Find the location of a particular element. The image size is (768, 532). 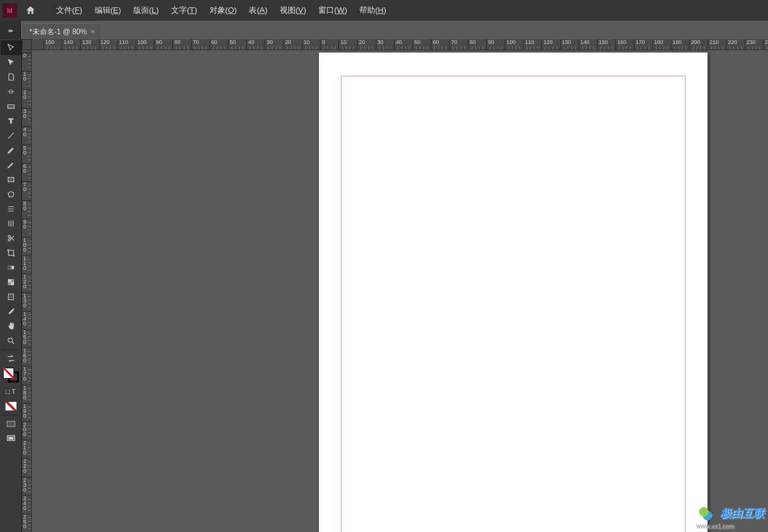

menubar: Id 文件(F)编辑(E)版面(L)文字(T)对象(O)表(A)视图(V)窗口(… is located at coordinates (384, 10).